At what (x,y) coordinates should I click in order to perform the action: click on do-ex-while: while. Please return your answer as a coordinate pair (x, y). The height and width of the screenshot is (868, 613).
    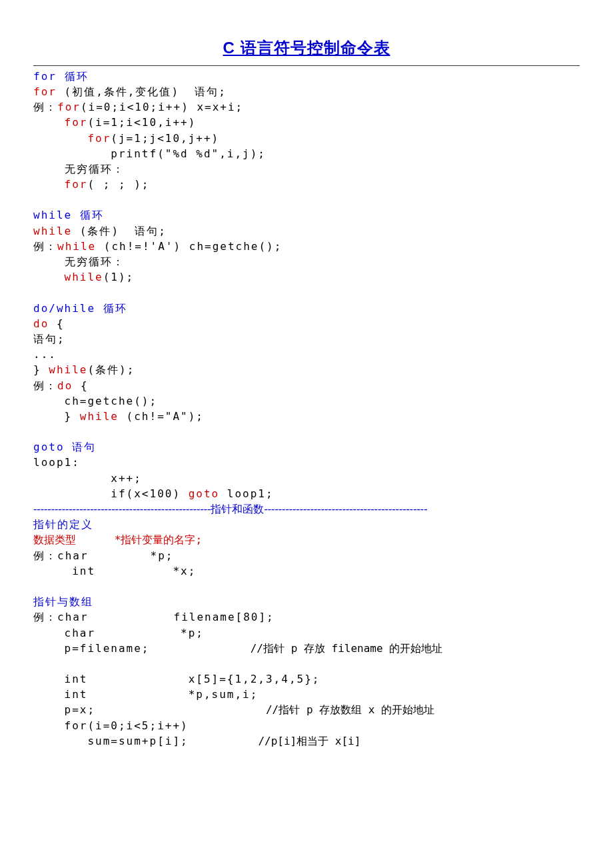
    Looking at the image, I should click on (99, 416).